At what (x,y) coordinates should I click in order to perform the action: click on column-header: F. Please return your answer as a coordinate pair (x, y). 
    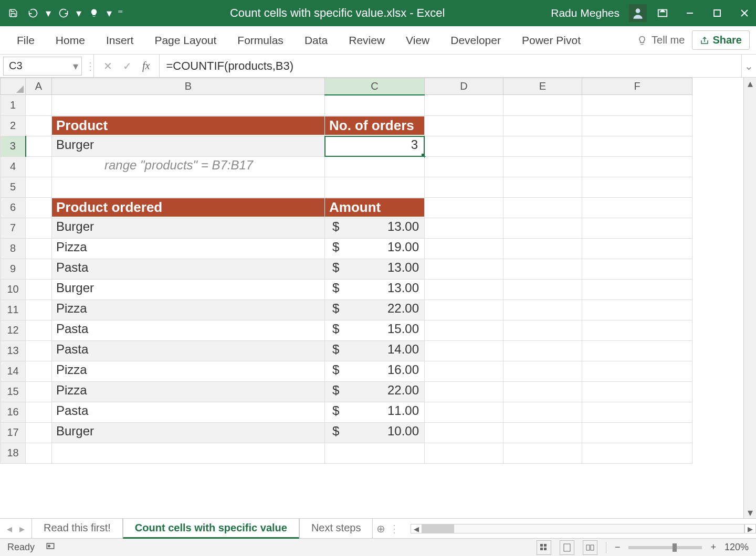
    Looking at the image, I should click on (637, 87).